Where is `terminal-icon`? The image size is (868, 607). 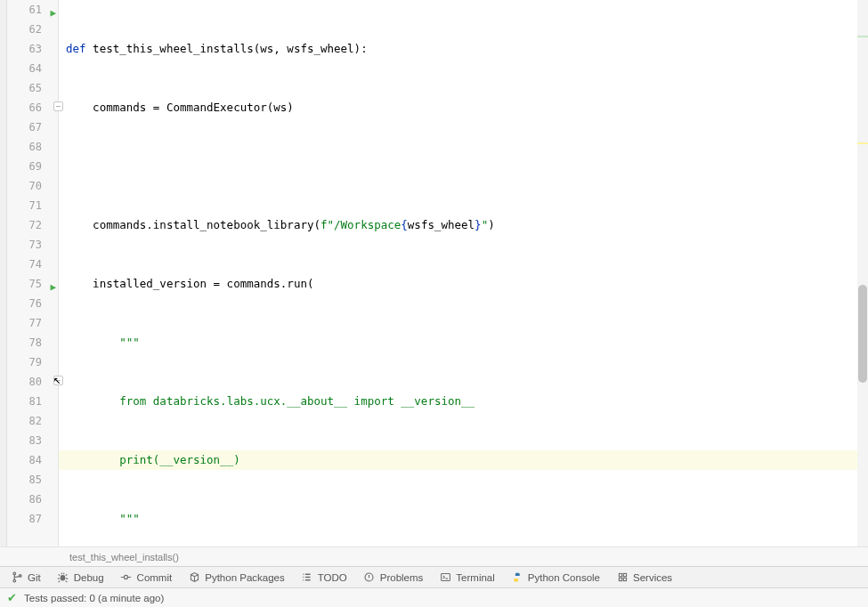
terminal-icon is located at coordinates (445, 578).